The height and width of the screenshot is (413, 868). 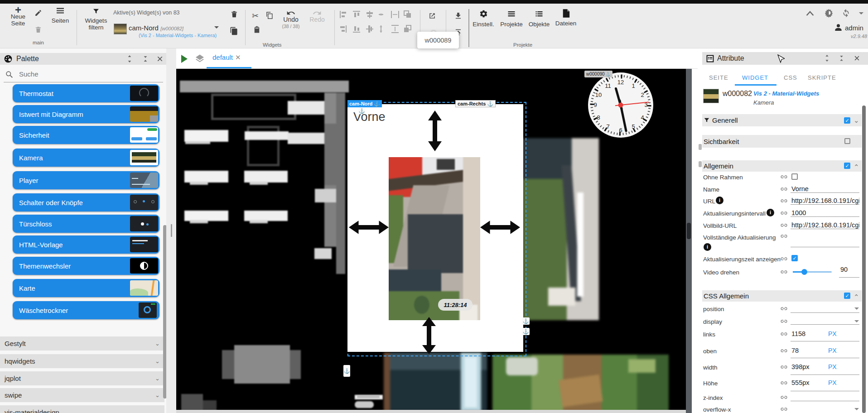 I want to click on align-right-icon, so click(x=343, y=29).